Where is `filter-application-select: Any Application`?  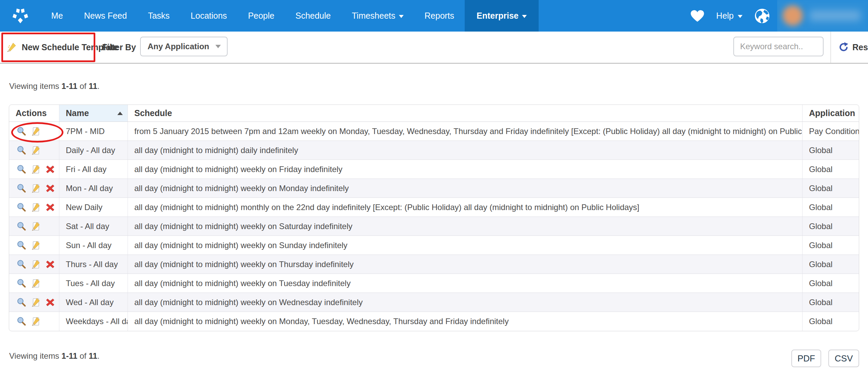 filter-application-select: Any Application is located at coordinates (184, 46).